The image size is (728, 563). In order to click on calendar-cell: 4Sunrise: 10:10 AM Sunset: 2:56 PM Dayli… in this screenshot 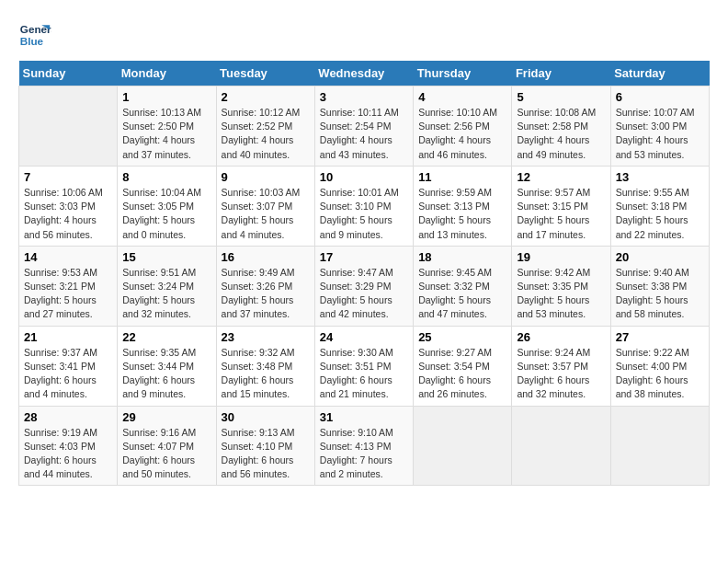, I will do `click(463, 127)`.